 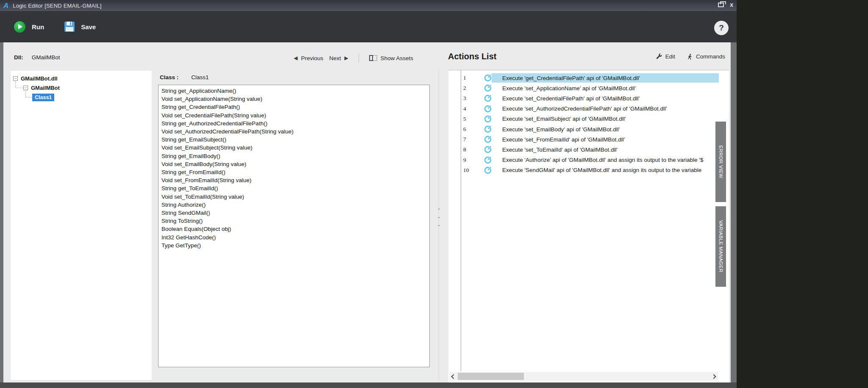 What do you see at coordinates (294, 246) in the screenshot?
I see `method-signature: Type GetType()` at bounding box center [294, 246].